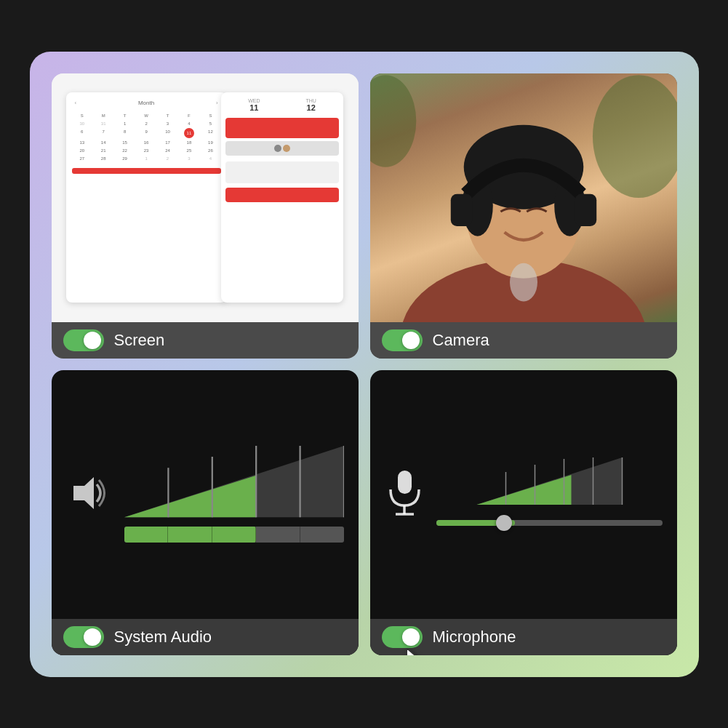 The width and height of the screenshot is (728, 728). What do you see at coordinates (311, 108) in the screenshot?
I see `sched-day2-num: 12` at bounding box center [311, 108].